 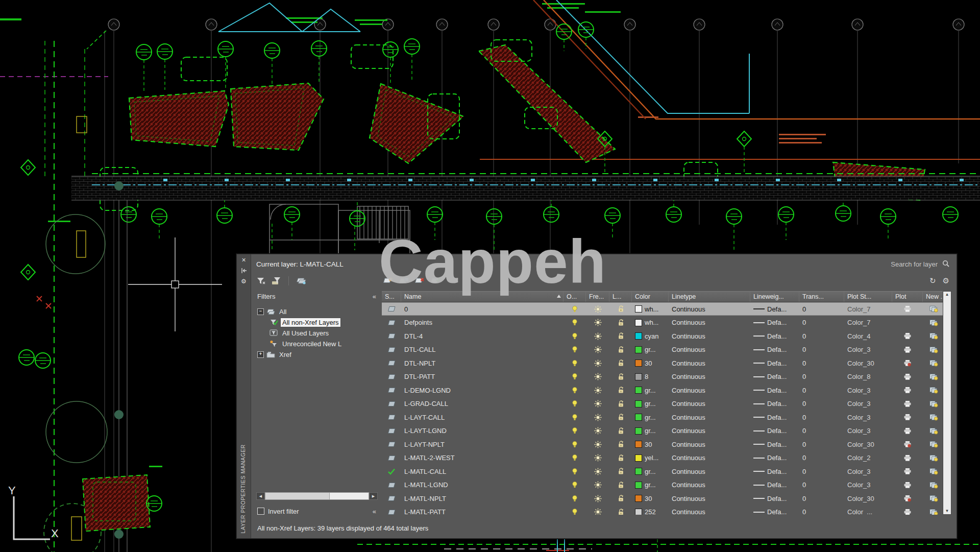 What do you see at coordinates (946, 265) in the screenshot?
I see `search-icon` at bounding box center [946, 265].